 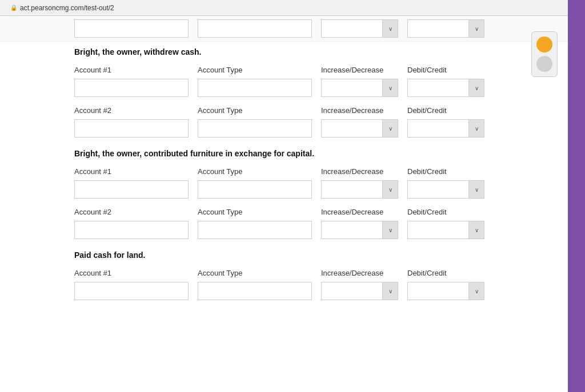 What do you see at coordinates (131, 122) in the screenshot?
I see `withdrew-cash-account2-group: Account #2` at bounding box center [131, 122].